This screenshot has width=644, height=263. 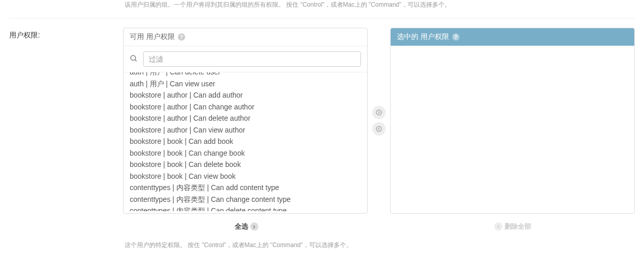 What do you see at coordinates (245, 107) in the screenshot?
I see `list-item: bookstore | author | Can change author` at bounding box center [245, 107].